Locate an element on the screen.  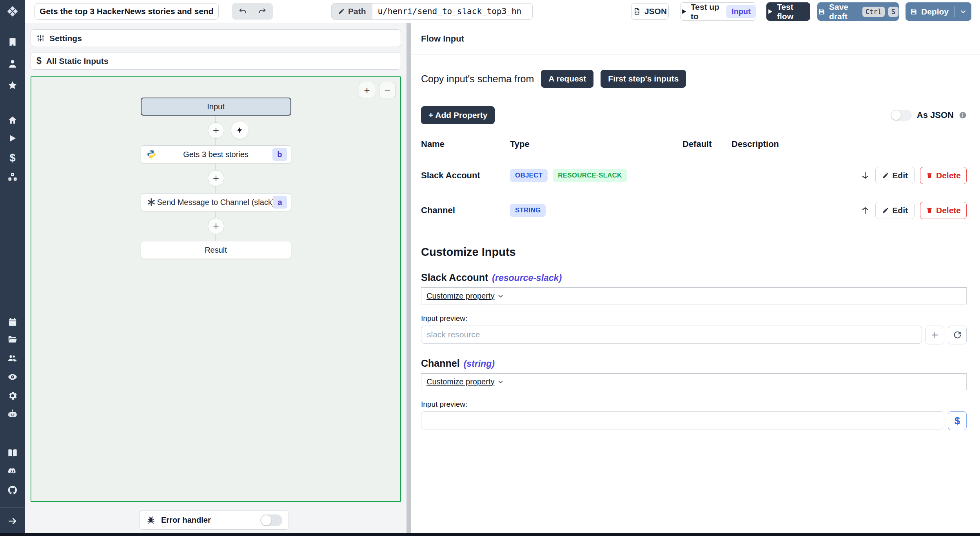
section-type-hint: (resource-slack) is located at coordinates (527, 278).